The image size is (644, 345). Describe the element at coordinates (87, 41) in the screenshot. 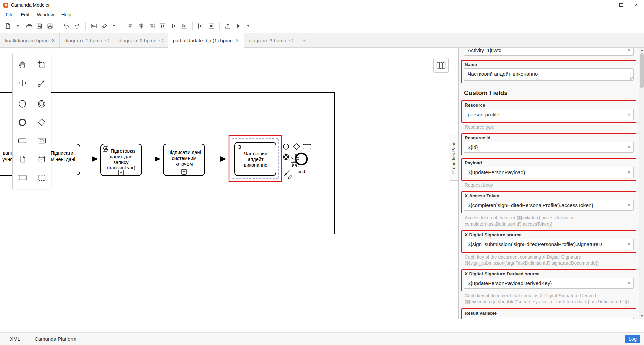

I see `tab-diagram-1: diagram_1.bpmn` at that location.